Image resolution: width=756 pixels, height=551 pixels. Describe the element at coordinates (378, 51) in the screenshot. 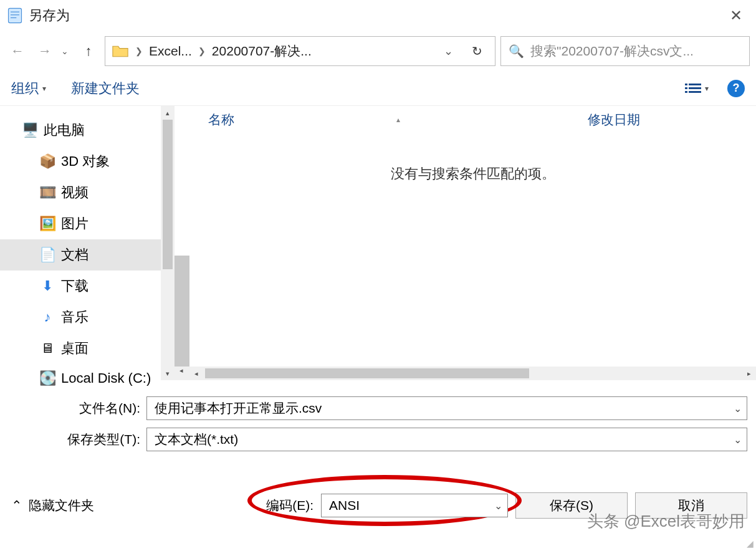

I see `nav-row: ← → ⌄ ↑ ❯ Excel... ❯ 20200707-解决... ⌄ ↻ …` at that location.